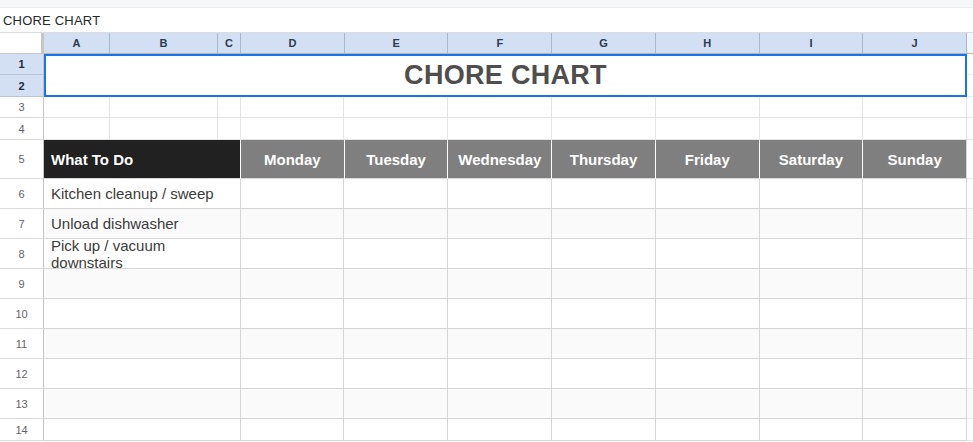 The width and height of the screenshot is (973, 442). What do you see at coordinates (708, 160) in the screenshot?
I see `day-header-friday: Friday` at bounding box center [708, 160].